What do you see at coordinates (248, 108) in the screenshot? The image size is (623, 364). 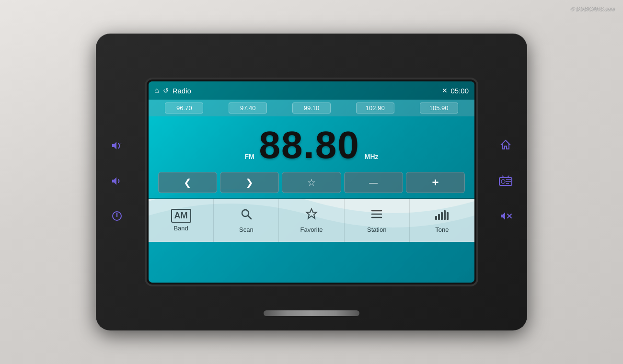 I see `preset-2: 97.40` at bounding box center [248, 108].